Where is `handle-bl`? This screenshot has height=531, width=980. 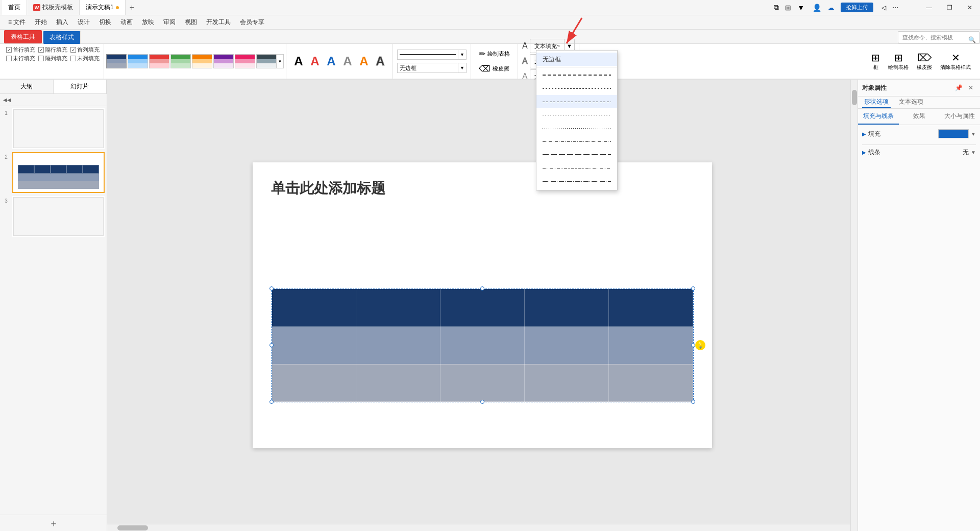
handle-bl is located at coordinates (272, 402).